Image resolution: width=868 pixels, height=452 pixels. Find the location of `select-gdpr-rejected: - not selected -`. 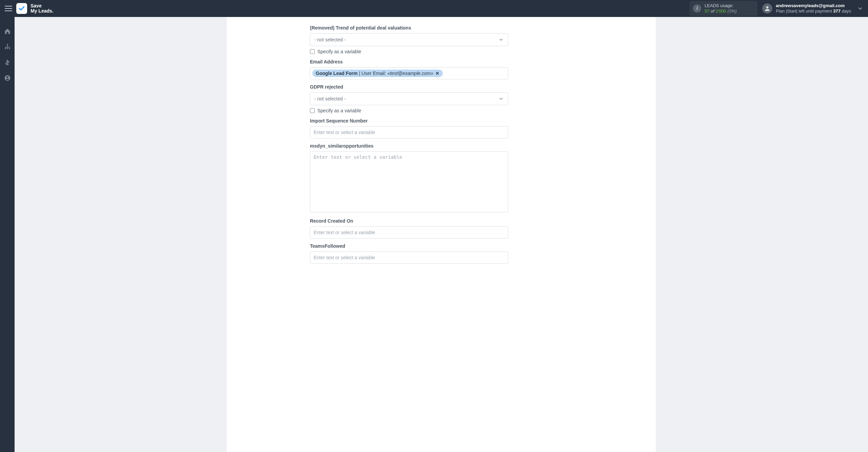

select-gdpr-rejected: - not selected - is located at coordinates (409, 99).